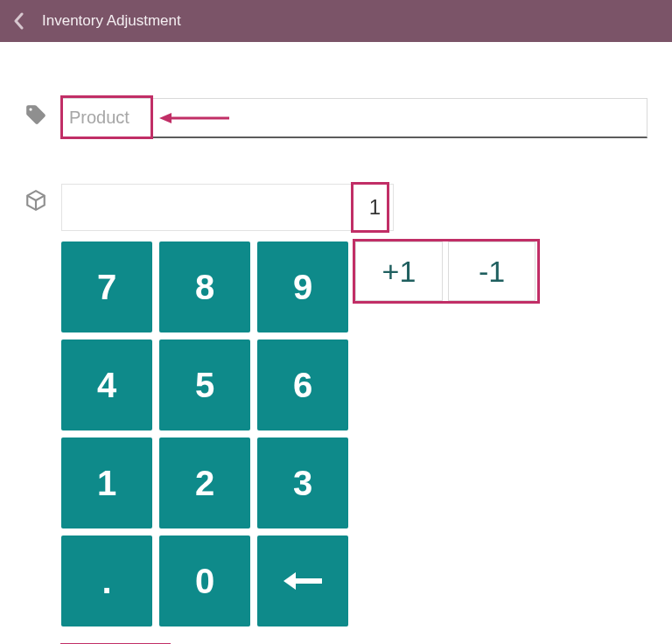 This screenshot has width=672, height=644. Describe the element at coordinates (205, 385) in the screenshot. I see `key-5: 5` at that location.